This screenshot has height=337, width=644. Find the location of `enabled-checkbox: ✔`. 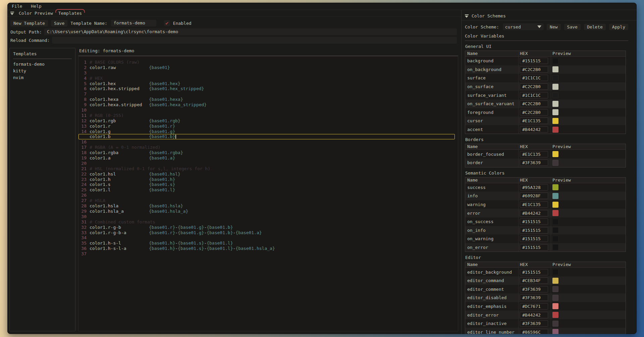

enabled-checkbox: ✔ is located at coordinates (167, 23).